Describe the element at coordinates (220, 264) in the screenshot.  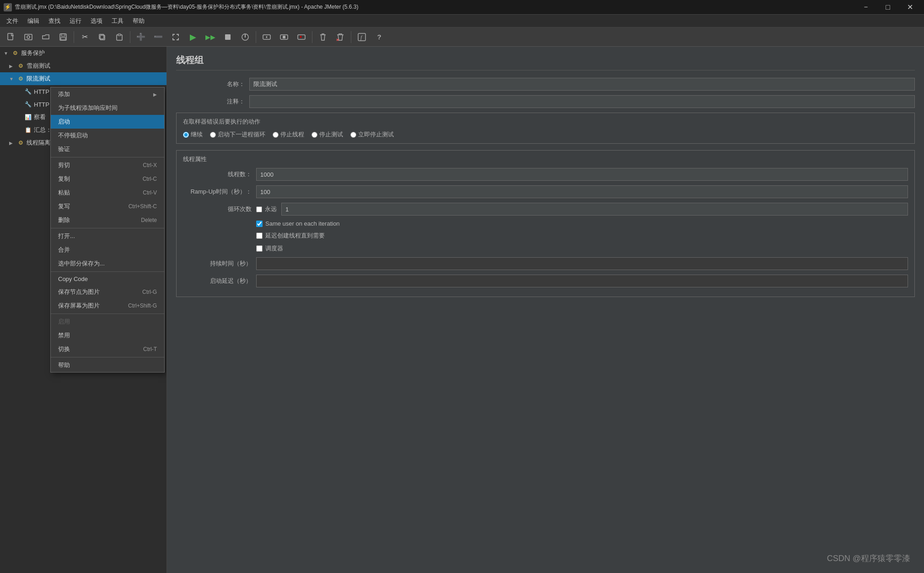
I see `duration-label: 持续时间（秒）` at that location.